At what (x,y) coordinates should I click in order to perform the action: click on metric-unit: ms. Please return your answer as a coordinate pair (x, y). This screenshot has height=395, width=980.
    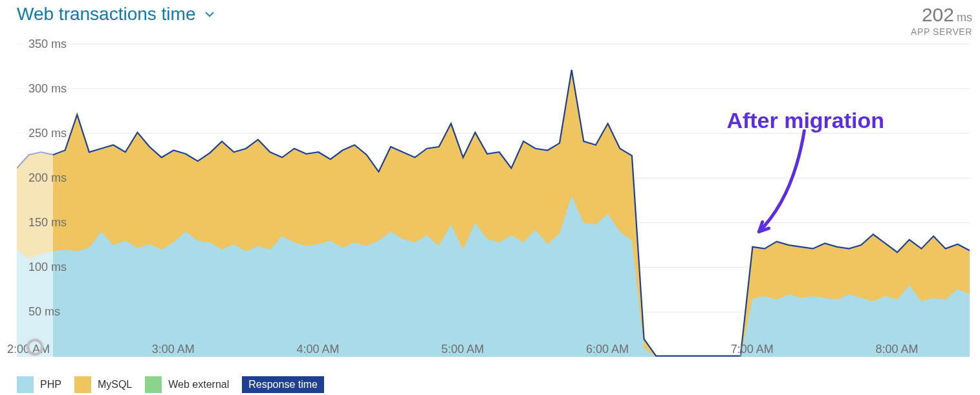
    Looking at the image, I should click on (964, 17).